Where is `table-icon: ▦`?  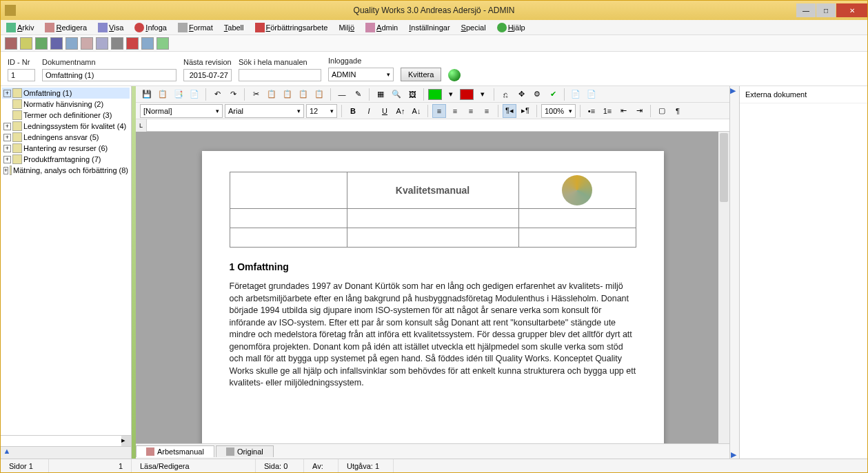
table-icon: ▦ is located at coordinates (381, 94).